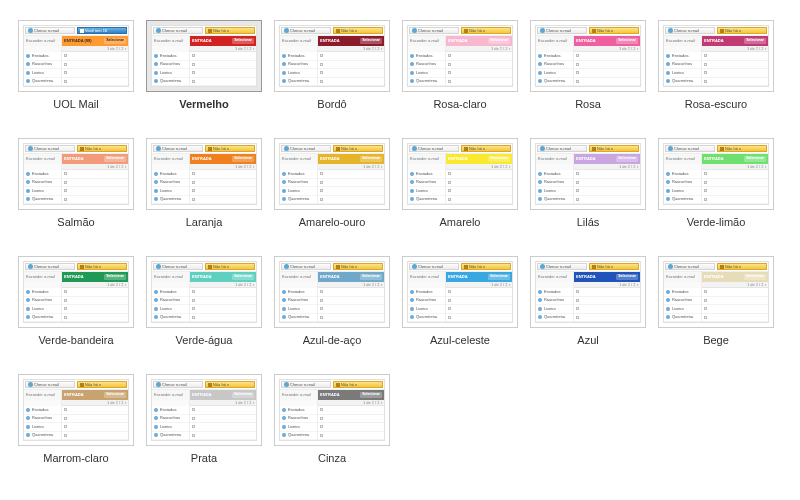  I want to click on theme-label: Bordô, so click(332, 104).